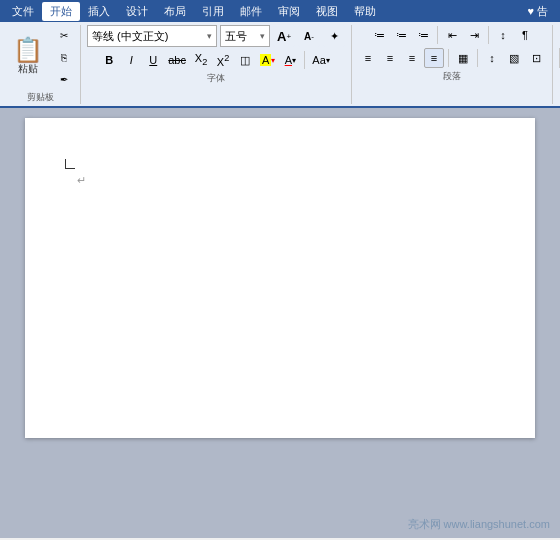  Describe the element at coordinates (70, 164) in the screenshot. I see `text-cursor` at that location.